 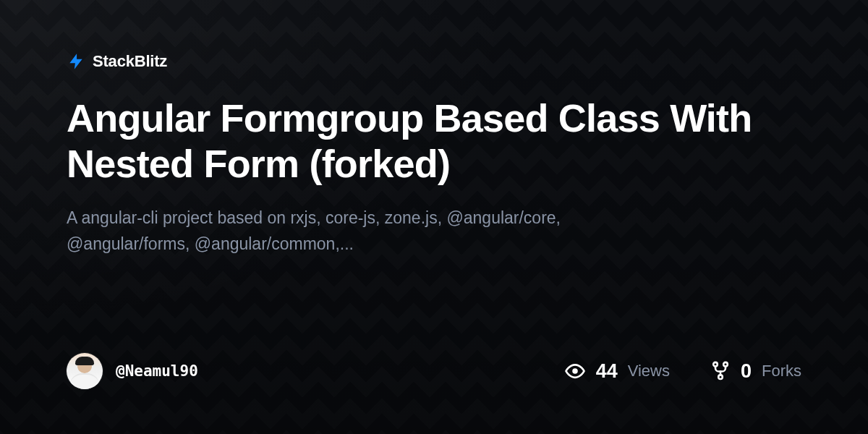 I want to click on views-label: Views, so click(x=649, y=371).